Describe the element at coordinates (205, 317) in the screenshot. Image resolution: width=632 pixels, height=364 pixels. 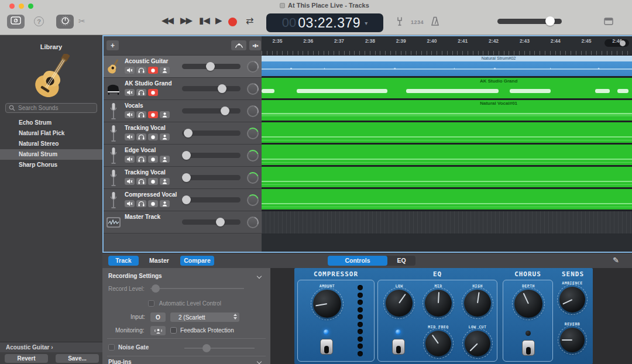
I see `input-select: 2 (Scarlett` at that location.